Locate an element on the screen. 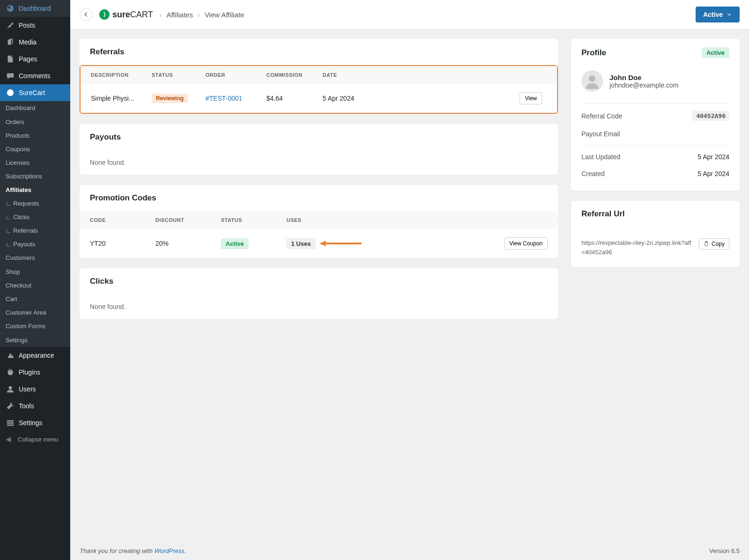  clicks-title: Clicks is located at coordinates (319, 281).